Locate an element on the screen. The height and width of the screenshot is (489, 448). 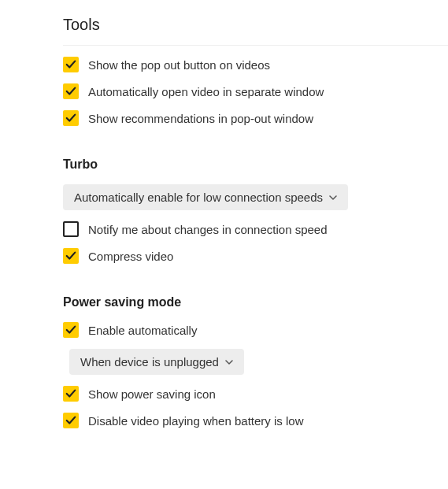
option-show-icon: Show power saving icon is located at coordinates (255, 394).